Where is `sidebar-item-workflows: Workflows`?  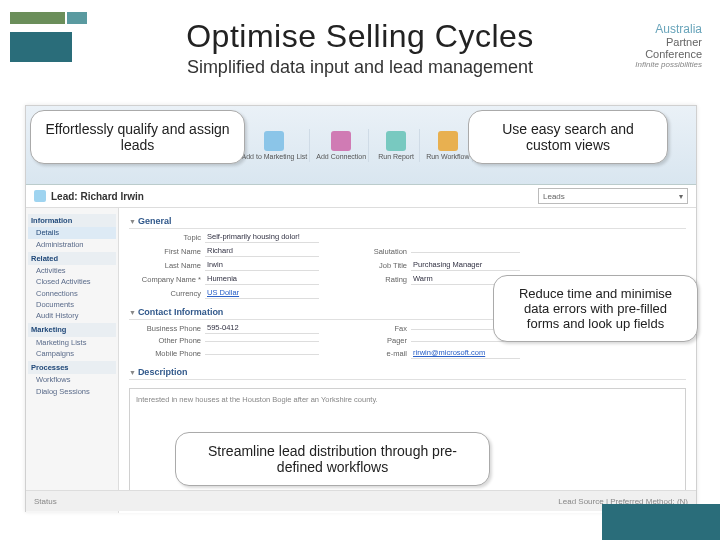
sidebar-item-workflows: Workflows is located at coordinates (72, 380).